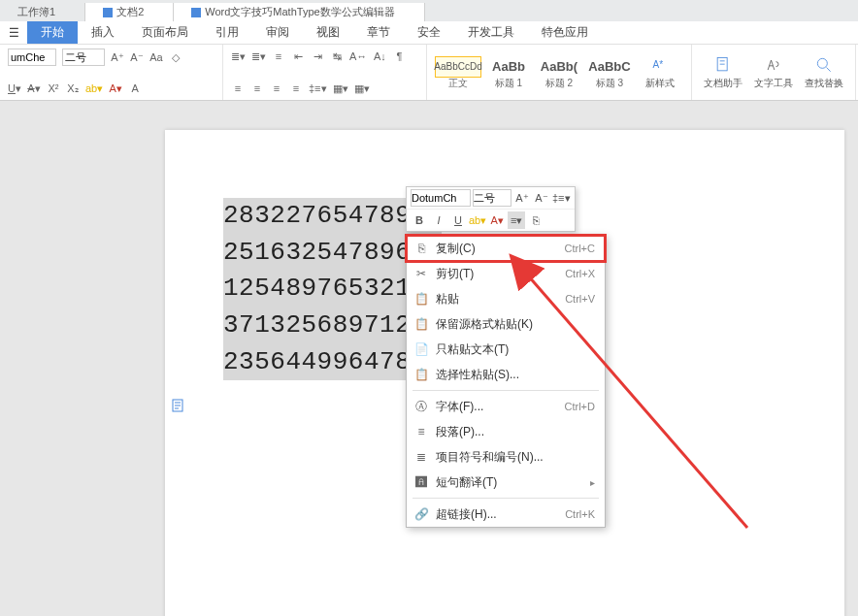 This screenshot has width=858, height=616. I want to click on mini-italic: I, so click(439, 220).